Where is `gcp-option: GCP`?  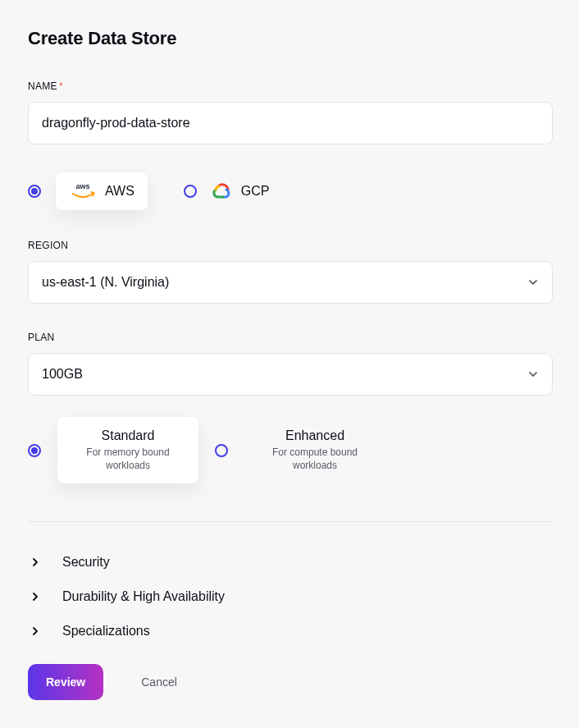
gcp-option: GCP is located at coordinates (241, 191).